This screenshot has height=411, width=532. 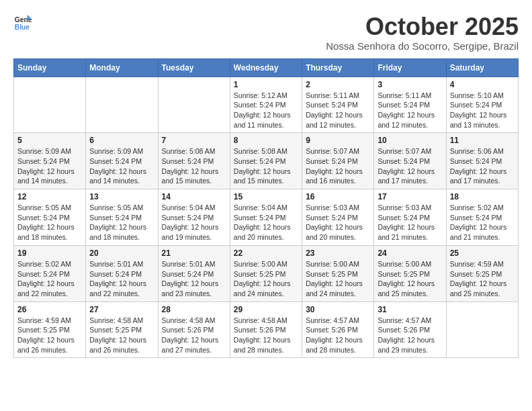 I want to click on day-number: 26, so click(x=50, y=310).